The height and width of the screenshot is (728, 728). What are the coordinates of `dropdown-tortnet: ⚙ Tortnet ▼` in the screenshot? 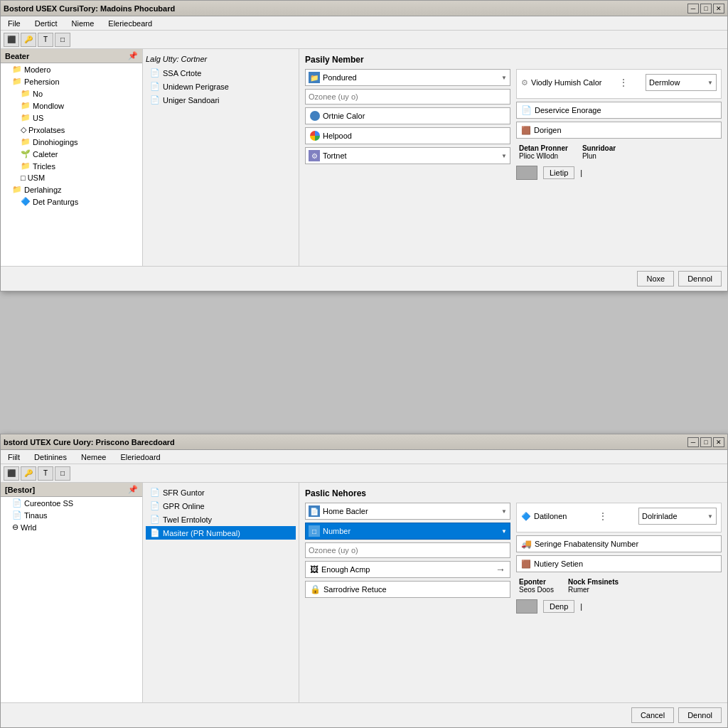 It's located at (408, 156).